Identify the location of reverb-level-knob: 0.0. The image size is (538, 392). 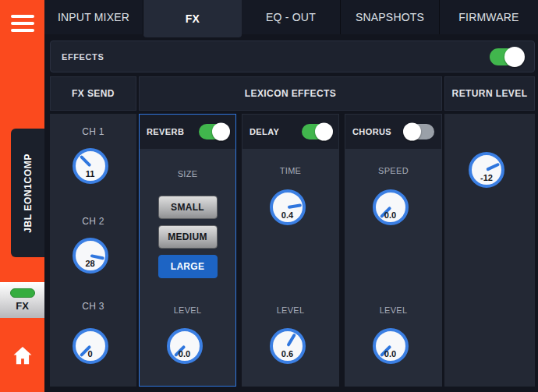
(185, 346).